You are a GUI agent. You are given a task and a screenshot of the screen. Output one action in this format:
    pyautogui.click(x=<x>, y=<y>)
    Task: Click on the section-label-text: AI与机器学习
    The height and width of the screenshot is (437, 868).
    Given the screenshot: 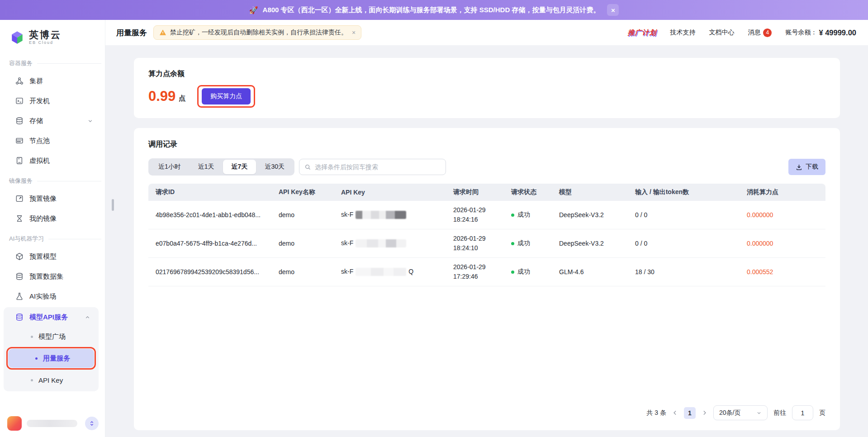 What is the action you would take?
    pyautogui.click(x=26, y=239)
    